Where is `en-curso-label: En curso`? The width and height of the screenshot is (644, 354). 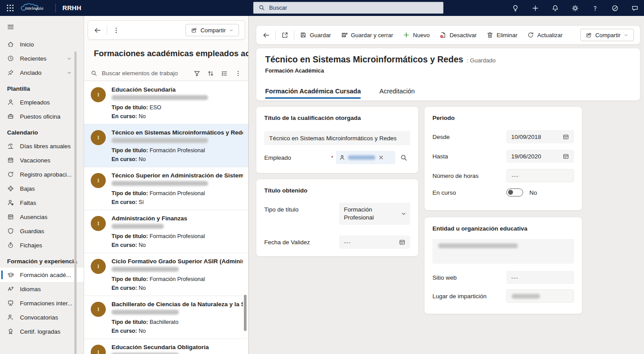 en-curso-label: En curso is located at coordinates (469, 193).